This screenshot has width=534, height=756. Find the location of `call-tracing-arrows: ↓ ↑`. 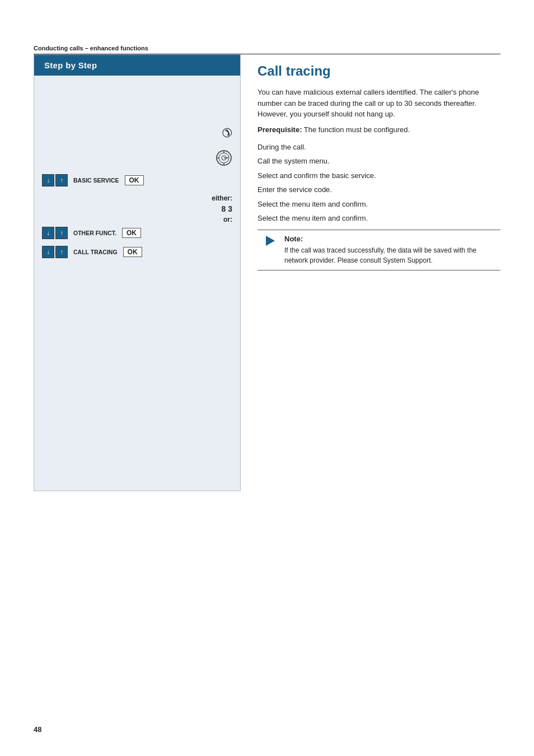

call-tracing-arrows: ↓ ↑ is located at coordinates (55, 252).